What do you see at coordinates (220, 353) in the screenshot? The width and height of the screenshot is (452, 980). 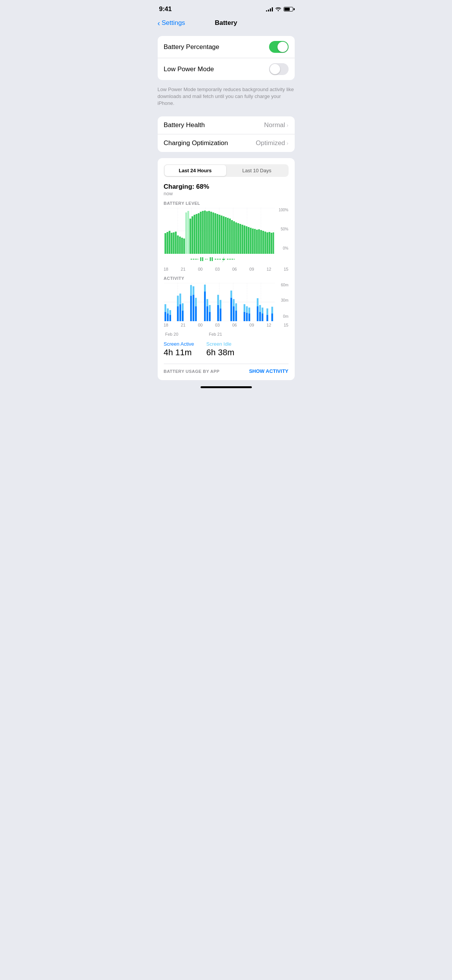 I see `screen-idle-value: 6h 38m` at bounding box center [220, 353].